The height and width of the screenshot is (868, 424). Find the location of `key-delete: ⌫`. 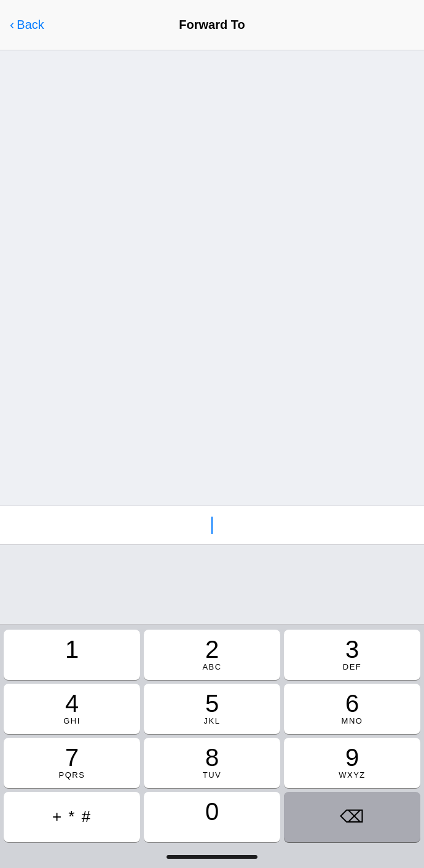

key-delete: ⌫ is located at coordinates (352, 817).